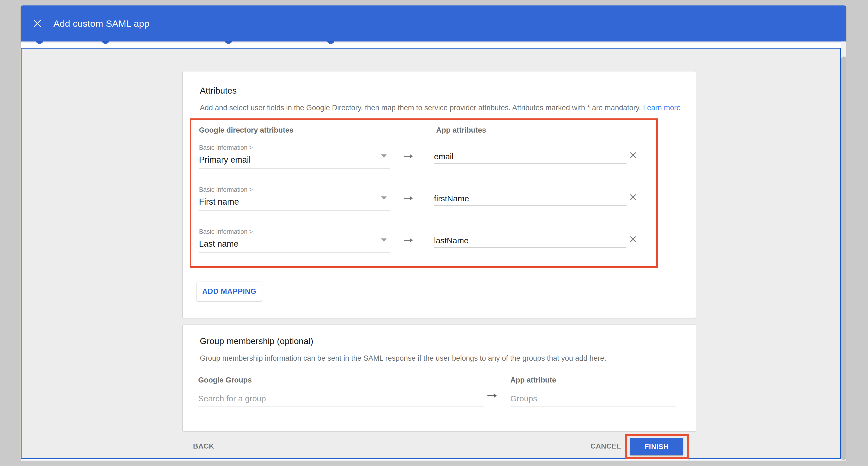  Describe the element at coordinates (433, 24) in the screenshot. I see `dialog-header: Add custom SAML app` at that location.